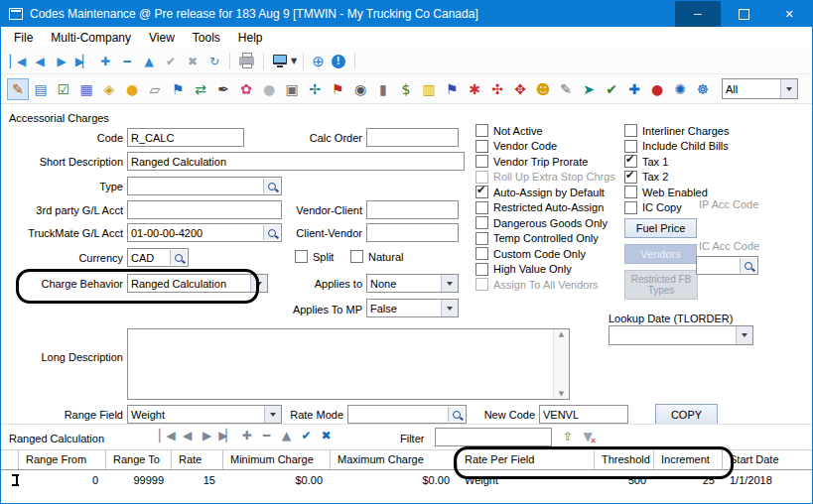 This screenshot has height=504, width=813. Describe the element at coordinates (677, 192) in the screenshot. I see `checkbox-web-enabled: Web Enabled` at that location.